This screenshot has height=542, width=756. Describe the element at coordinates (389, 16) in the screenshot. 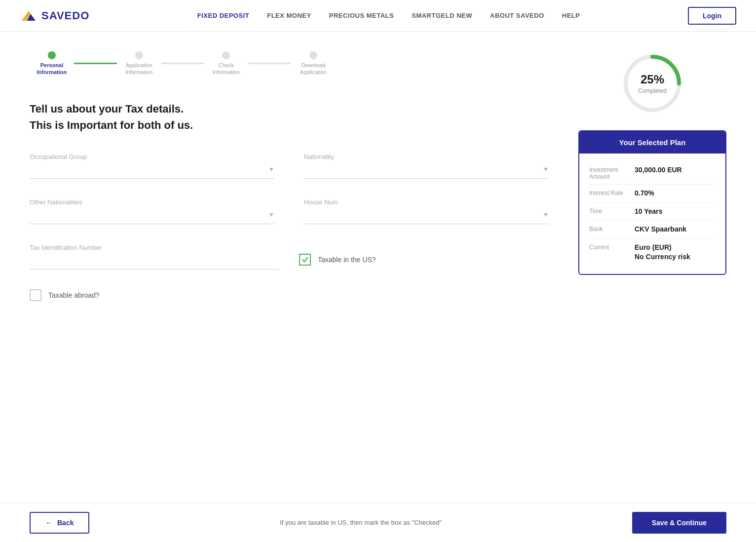

I see `nav-links: FIXED DEPOSIT FLEX MONEY PRECIOUS METALS…` at that location.